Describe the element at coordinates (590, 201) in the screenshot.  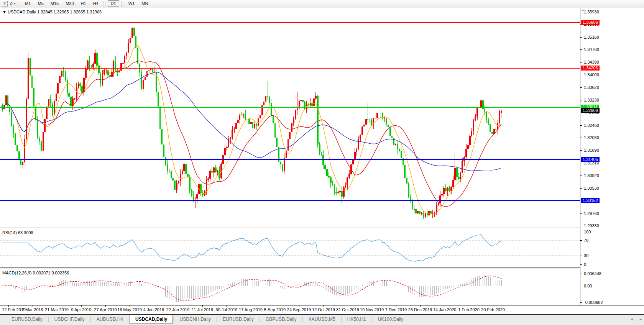
I see `hline-price-tag: 1.30152` at that location.